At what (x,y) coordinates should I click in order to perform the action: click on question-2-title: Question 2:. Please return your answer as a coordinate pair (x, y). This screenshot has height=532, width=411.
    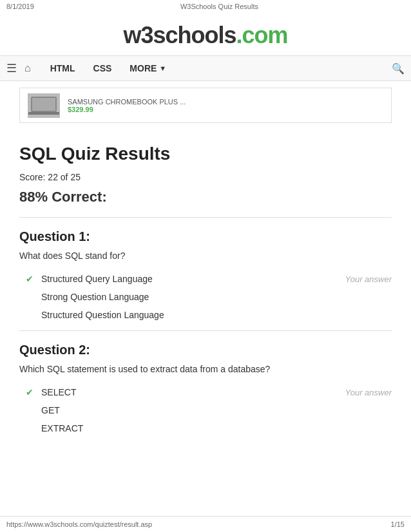
    Looking at the image, I should click on (206, 350).